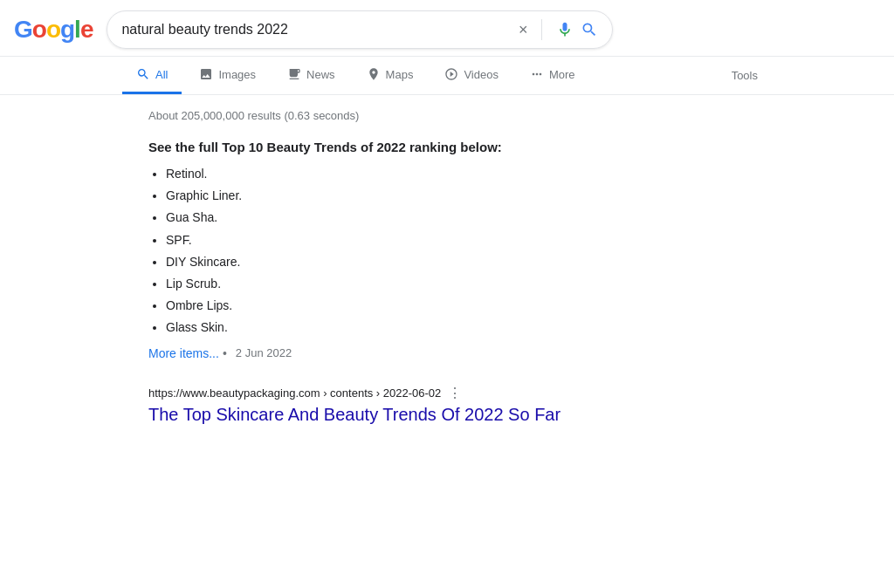 Image resolution: width=894 pixels, height=588 pixels. What do you see at coordinates (227, 75) in the screenshot?
I see `tab-images: Images` at bounding box center [227, 75].